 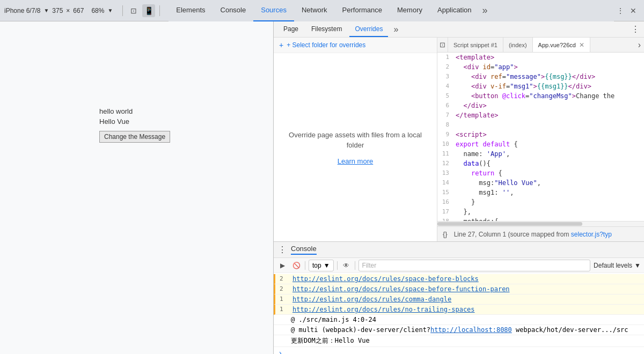 What do you see at coordinates (334, 320) in the screenshot?
I see `console-text: @ ./src/main.js 4:0-24` at bounding box center [334, 320].